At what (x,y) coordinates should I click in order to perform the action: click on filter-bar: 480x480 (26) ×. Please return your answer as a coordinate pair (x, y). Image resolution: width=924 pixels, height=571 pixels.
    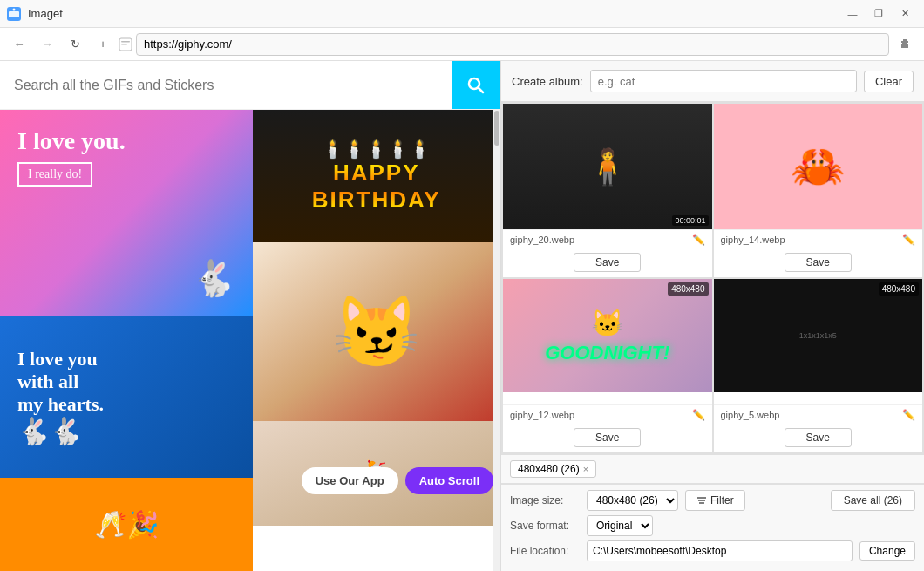
    Looking at the image, I should click on (713, 469).